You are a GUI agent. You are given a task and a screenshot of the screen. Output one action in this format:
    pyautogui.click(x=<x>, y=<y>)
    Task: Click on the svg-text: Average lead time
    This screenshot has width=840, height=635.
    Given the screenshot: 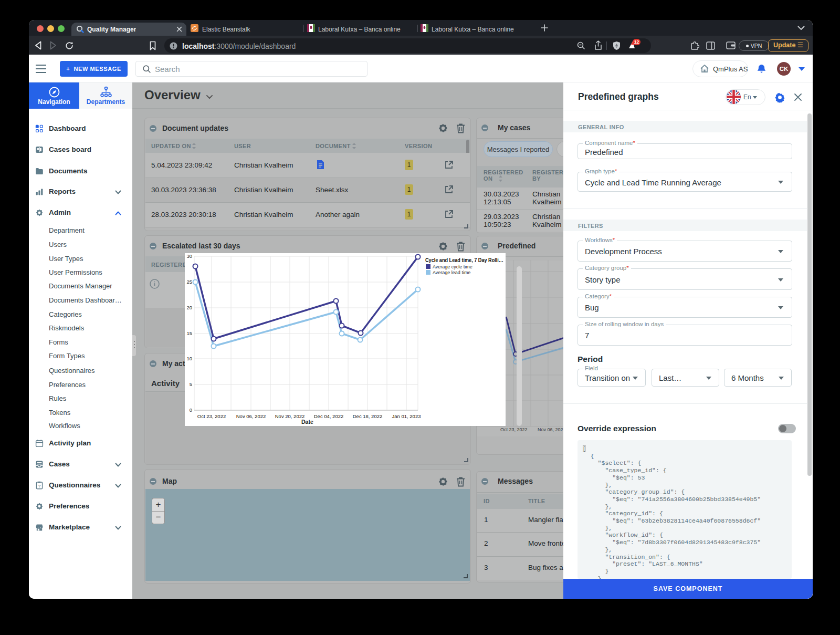 What is the action you would take?
    pyautogui.click(x=452, y=273)
    